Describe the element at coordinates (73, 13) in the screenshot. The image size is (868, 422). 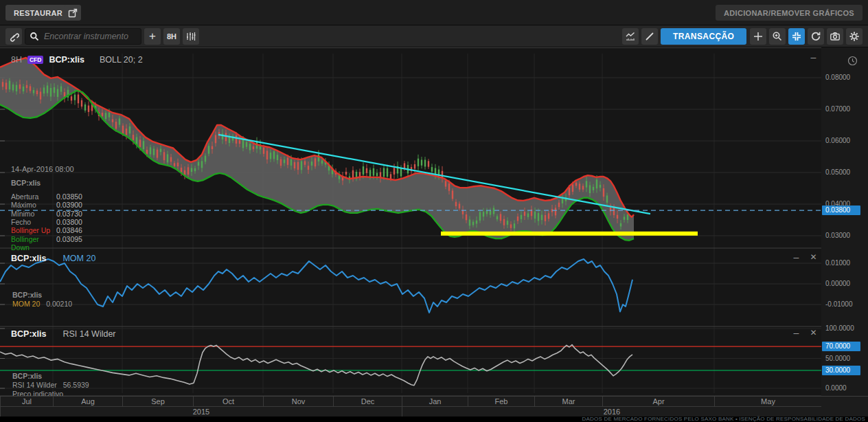
I see `popout-icon` at that location.